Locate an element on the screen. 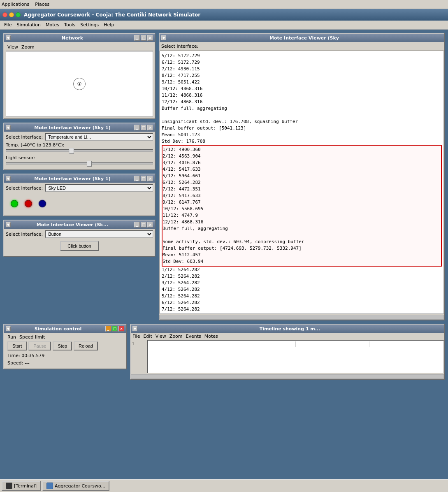 The width and height of the screenshot is (448, 492). maximize-button is located at coordinates (18, 15).